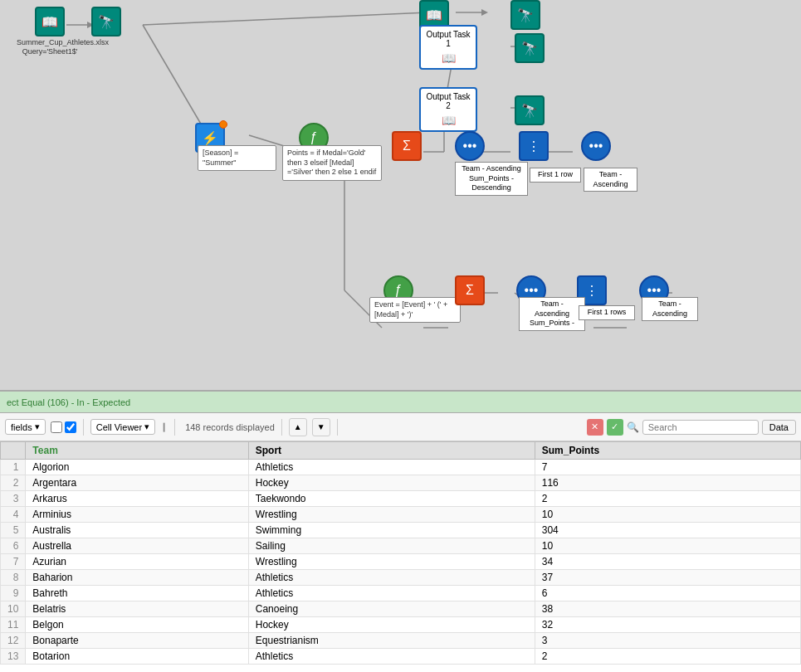 The width and height of the screenshot is (801, 672). Describe the element at coordinates (667, 626) in the screenshot. I see `cell-sum-points: 32` at that location.